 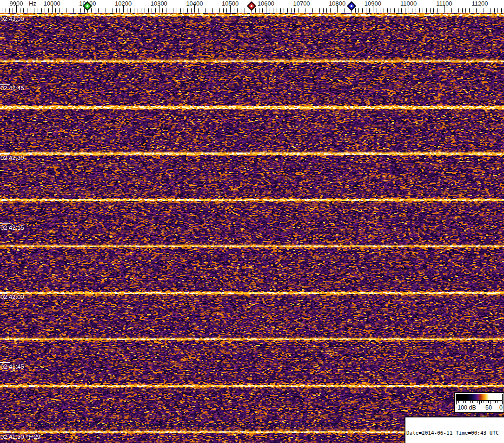 I want to click on time-label: 02:42:00, so click(x=12, y=297).